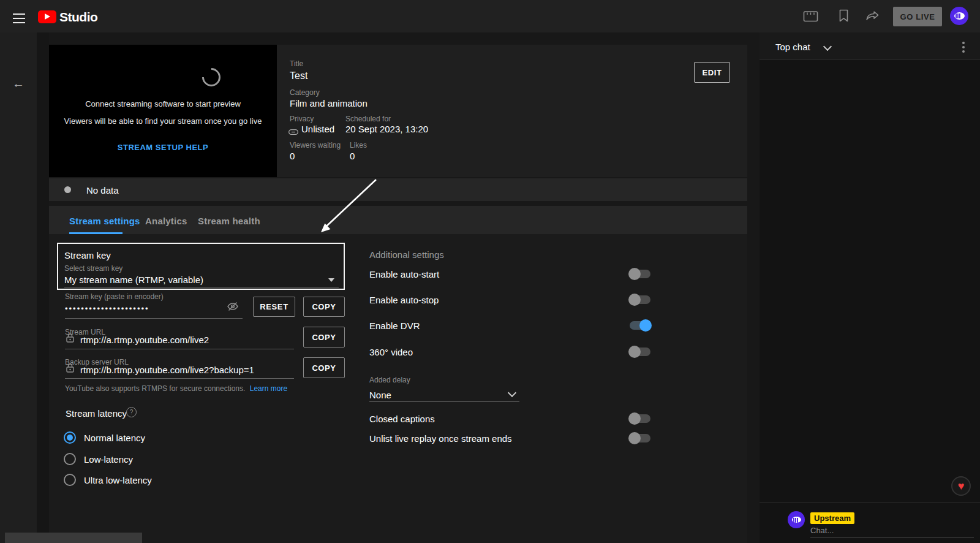 This screenshot has height=543, width=980. What do you see at coordinates (315, 146) in the screenshot?
I see `viewers-waiting-label: Viewers waiting` at bounding box center [315, 146].